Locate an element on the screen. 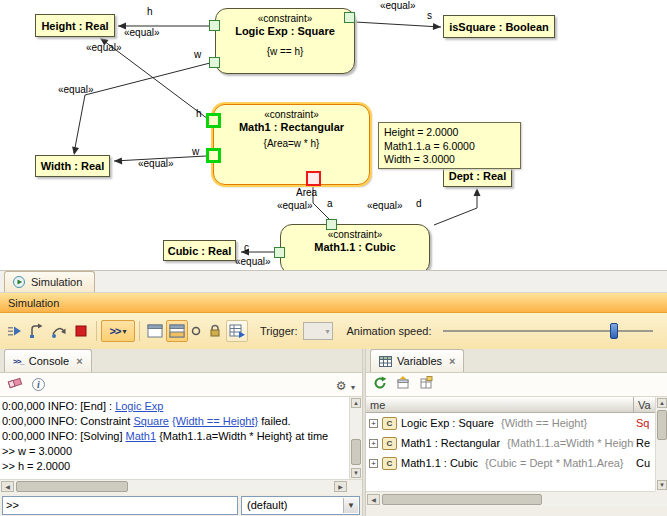 The width and height of the screenshot is (667, 516). slider-track is located at coordinates (548, 331).